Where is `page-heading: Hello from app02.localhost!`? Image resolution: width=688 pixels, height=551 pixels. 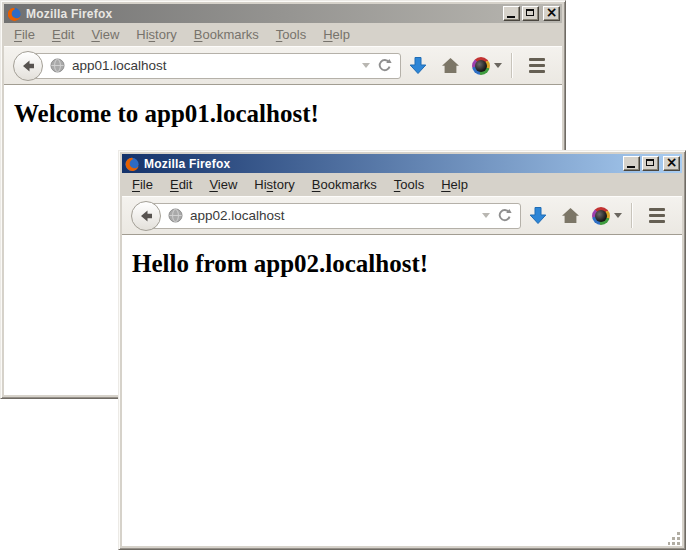
page-heading: Hello from app02.localhost! is located at coordinates (407, 264).